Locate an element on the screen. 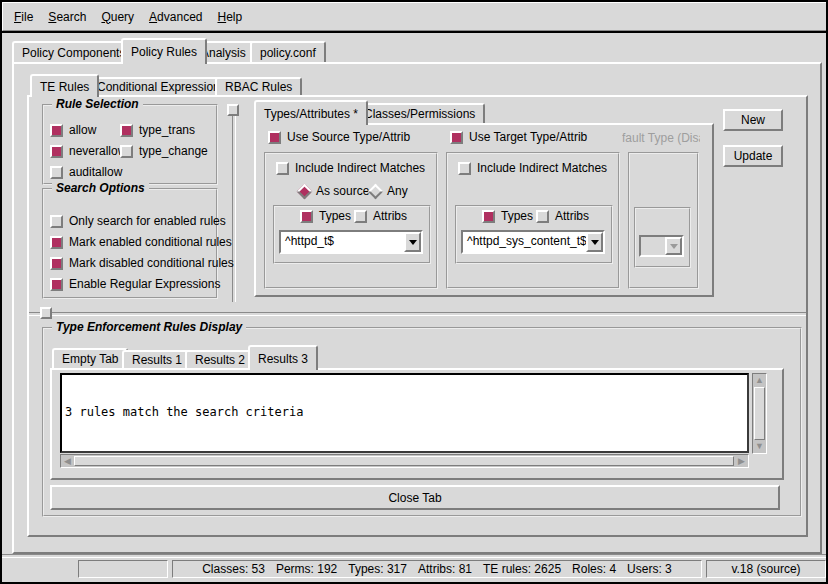 The height and width of the screenshot is (584, 828). default-type-label: fault Type (Disa is located at coordinates (661, 138).